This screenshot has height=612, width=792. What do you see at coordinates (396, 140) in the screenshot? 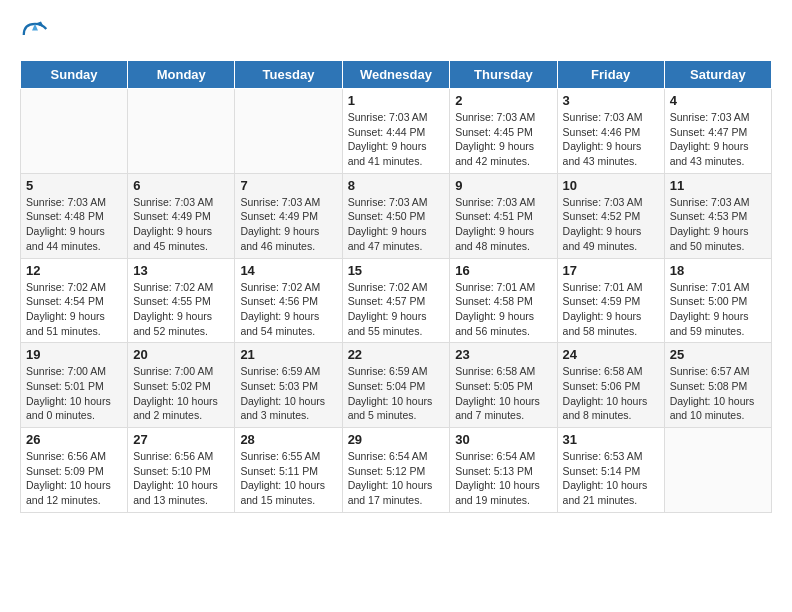
I see `day-info: Sunrise: 7:03 AM Sunset: 4:44 PM Dayligh…` at bounding box center [396, 140].